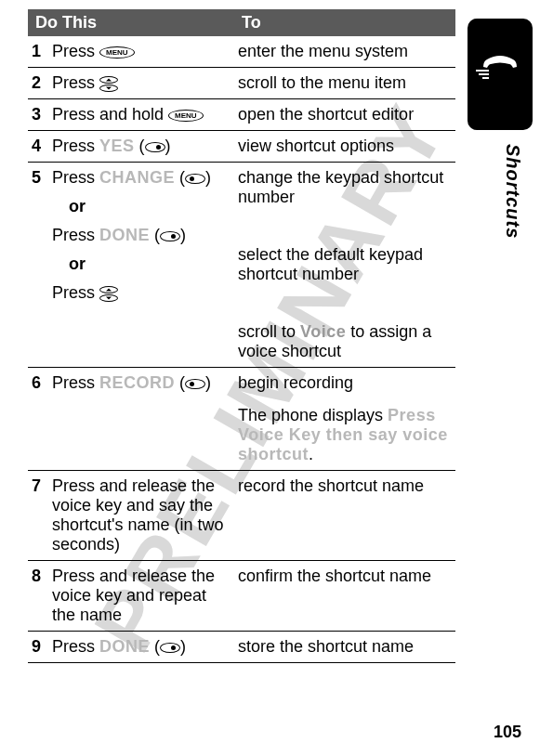  What do you see at coordinates (141, 84) in the screenshot?
I see `do-cell: Press` at bounding box center [141, 84].